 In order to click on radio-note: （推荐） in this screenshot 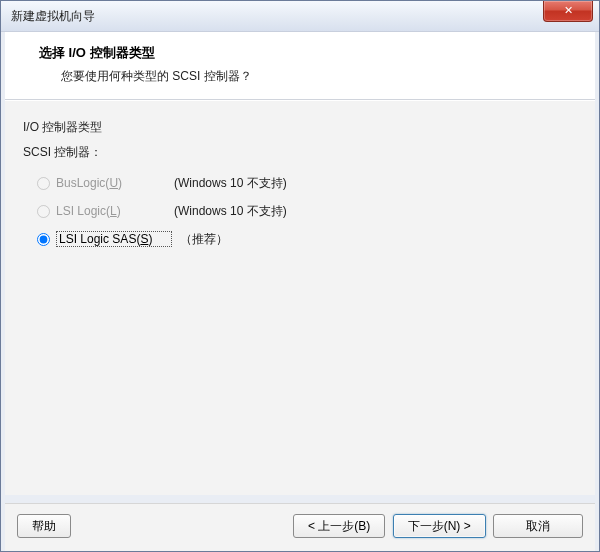, I will do `click(204, 240)`.